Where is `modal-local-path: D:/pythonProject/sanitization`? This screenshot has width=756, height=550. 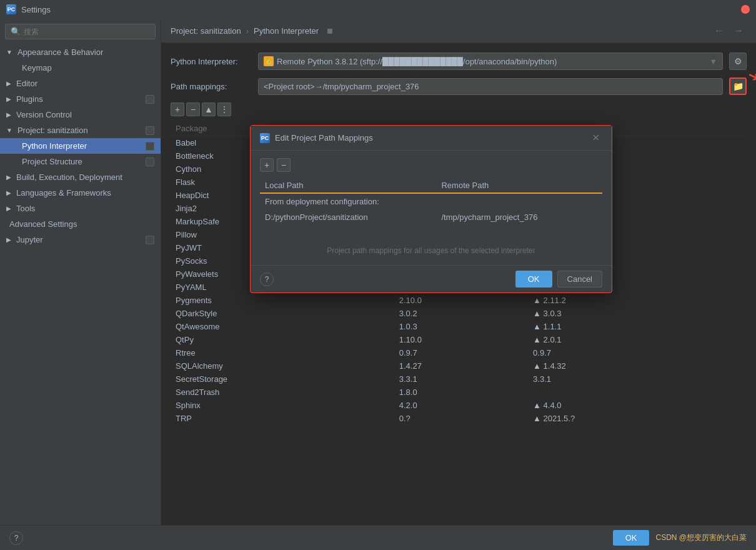
modal-local-path: D:/pythonProject/sanitization is located at coordinates (348, 218).